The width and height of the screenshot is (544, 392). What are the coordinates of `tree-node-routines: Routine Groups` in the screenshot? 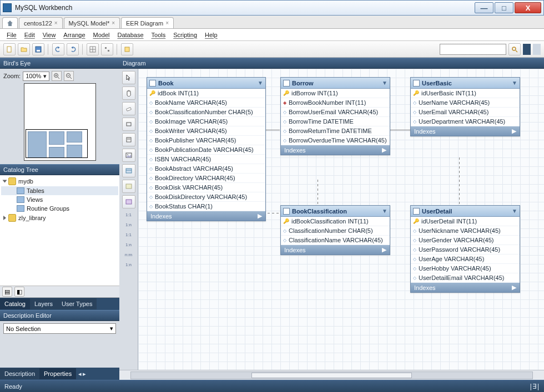 It's located at (60, 208).